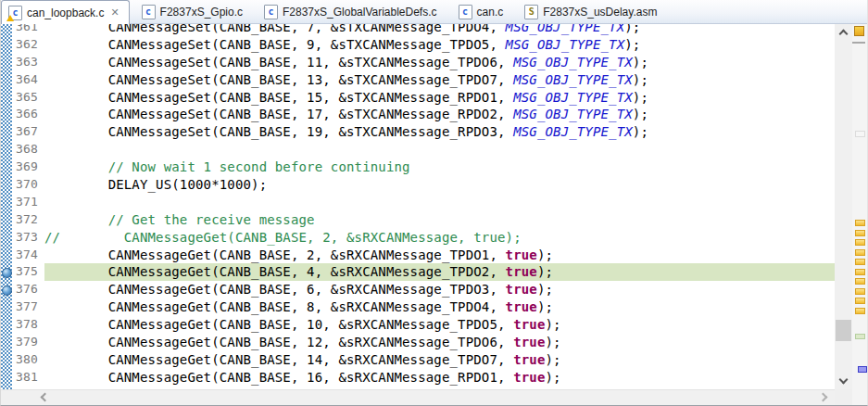 This screenshot has height=406, width=868. I want to click on line-text: CANMessageSet(CANB_BASE, 15, &sTXCANMess…, so click(439, 98).